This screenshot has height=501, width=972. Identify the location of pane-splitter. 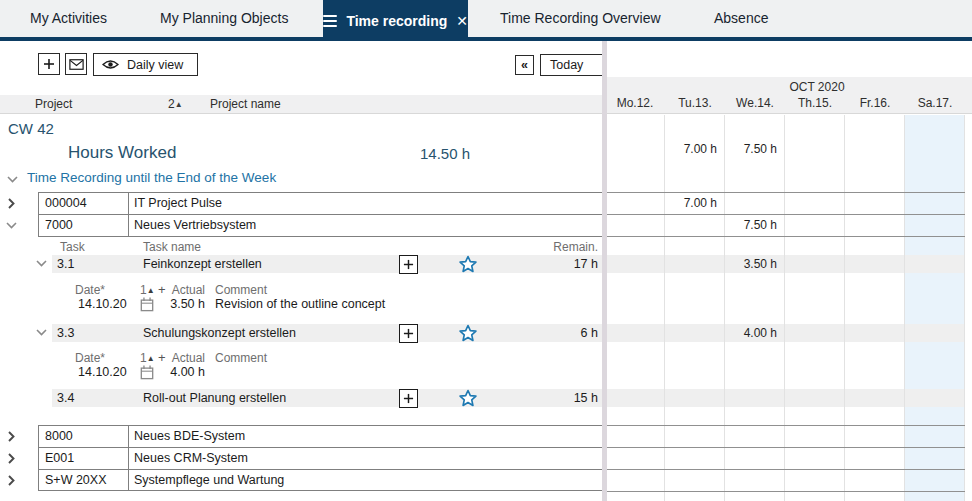
(604, 271).